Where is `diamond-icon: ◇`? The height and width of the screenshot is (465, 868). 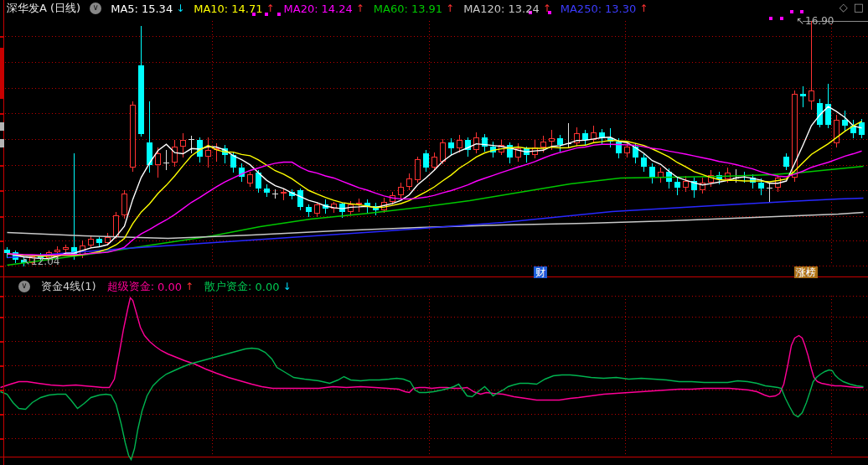
diamond-icon: ◇ is located at coordinates (844, 7).